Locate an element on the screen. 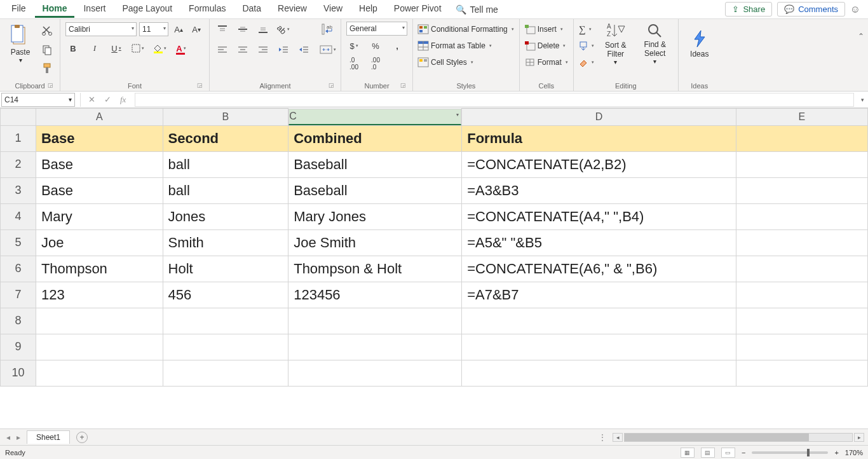 Image resolution: width=868 pixels, height=459 pixels. cell-B1: Second is located at coordinates (226, 139).